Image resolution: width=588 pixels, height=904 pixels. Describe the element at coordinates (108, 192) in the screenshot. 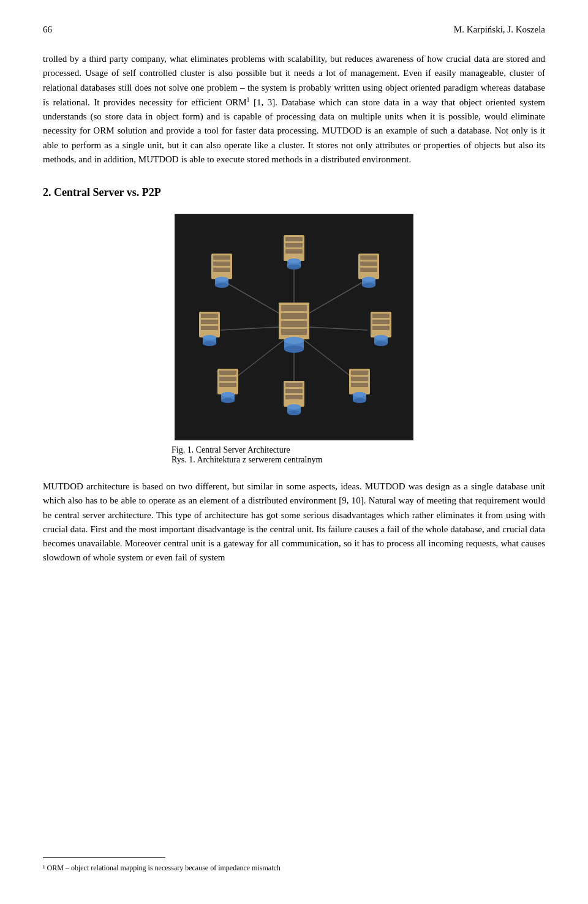

I see `section-title: Central Server vs. P2P` at that location.